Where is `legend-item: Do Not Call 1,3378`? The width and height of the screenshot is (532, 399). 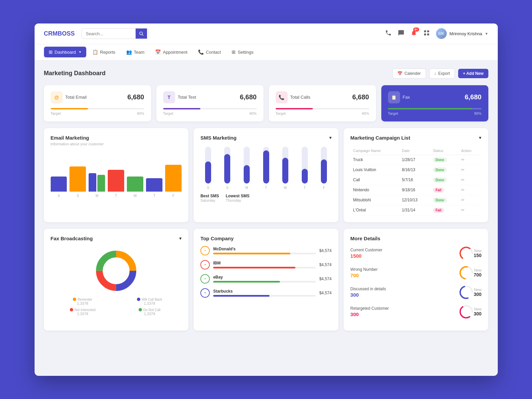
legend-item: Do Not Call 1,3378 is located at coordinates (150, 312).